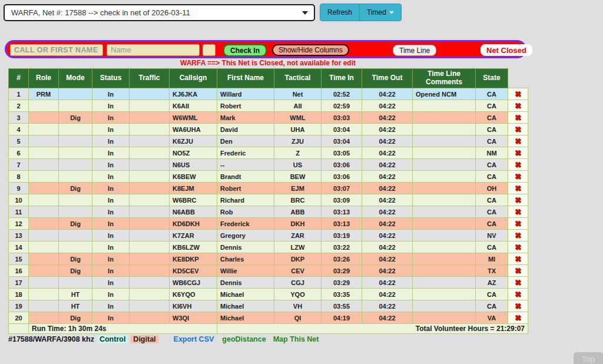 Image resolution: width=603 pixels, height=364 pixels. I want to click on time-line-button: Time Line, so click(415, 51).